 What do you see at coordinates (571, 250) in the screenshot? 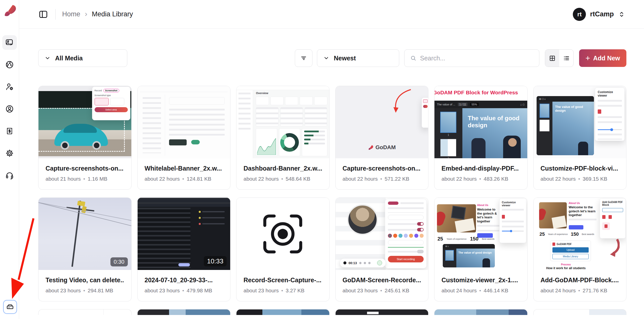
I see `upload-button: Upload` at bounding box center [571, 250].